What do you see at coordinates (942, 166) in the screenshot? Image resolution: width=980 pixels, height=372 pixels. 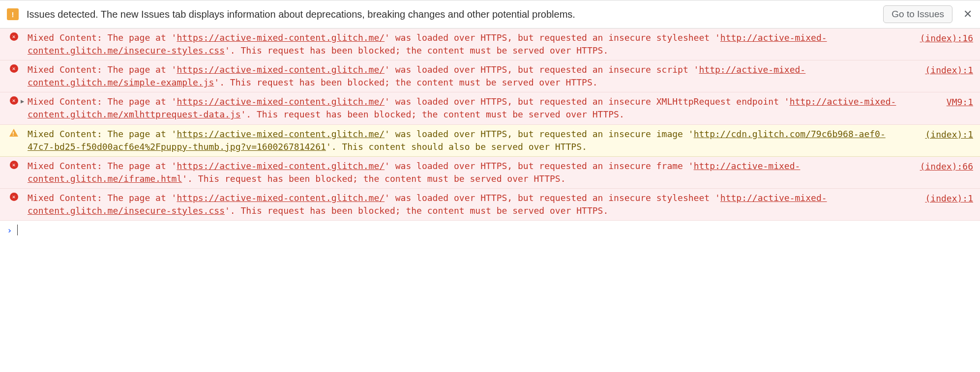 I see `source-link: (index):66` at bounding box center [942, 166].